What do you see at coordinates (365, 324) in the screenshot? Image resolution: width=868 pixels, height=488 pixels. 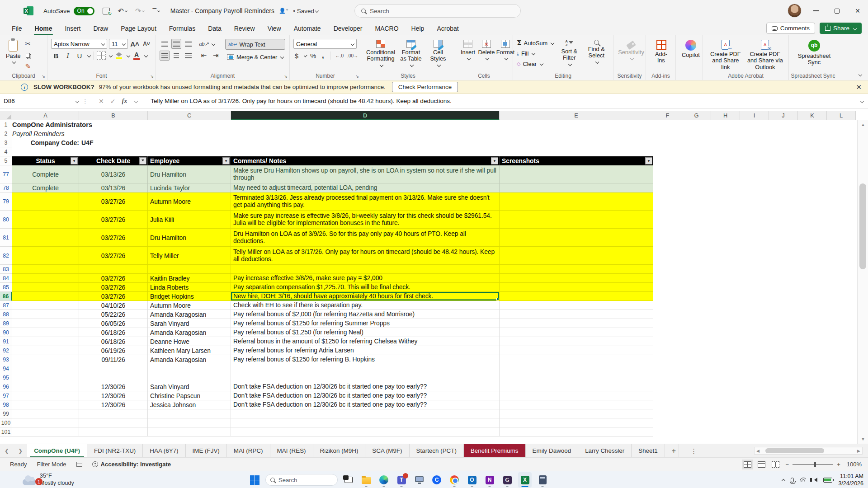 I see `comments-cell: Pay referral bonus of $1250 for referrin…` at bounding box center [365, 324].